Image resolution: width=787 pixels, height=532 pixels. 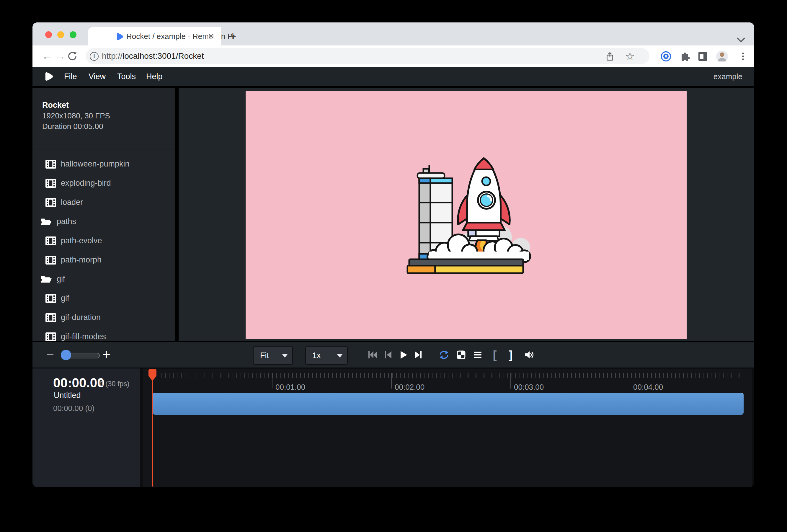 What do you see at coordinates (104, 183) in the screenshot?
I see `sidebar-item-exploding-bird: exploding-bird` at bounding box center [104, 183].